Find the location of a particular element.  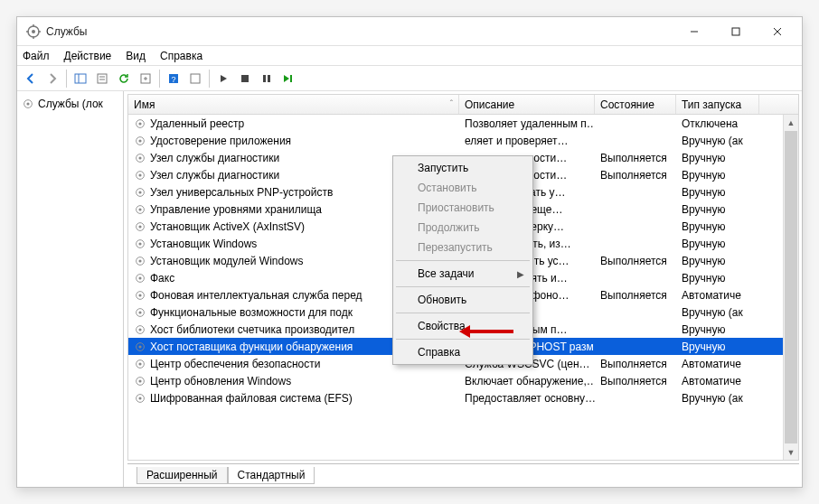

cell-name: Шифрованная файловая система (EFS) is located at coordinates (294, 398).